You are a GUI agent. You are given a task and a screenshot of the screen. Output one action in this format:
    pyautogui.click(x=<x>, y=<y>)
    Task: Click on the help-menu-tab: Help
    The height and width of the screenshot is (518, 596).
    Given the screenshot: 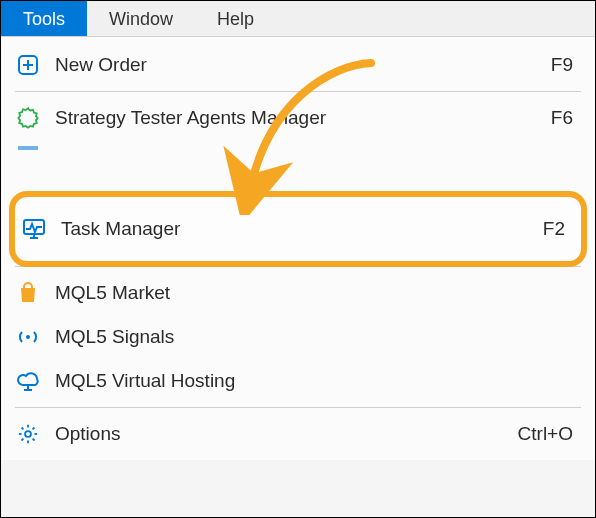 What is the action you would take?
    pyautogui.click(x=236, y=18)
    